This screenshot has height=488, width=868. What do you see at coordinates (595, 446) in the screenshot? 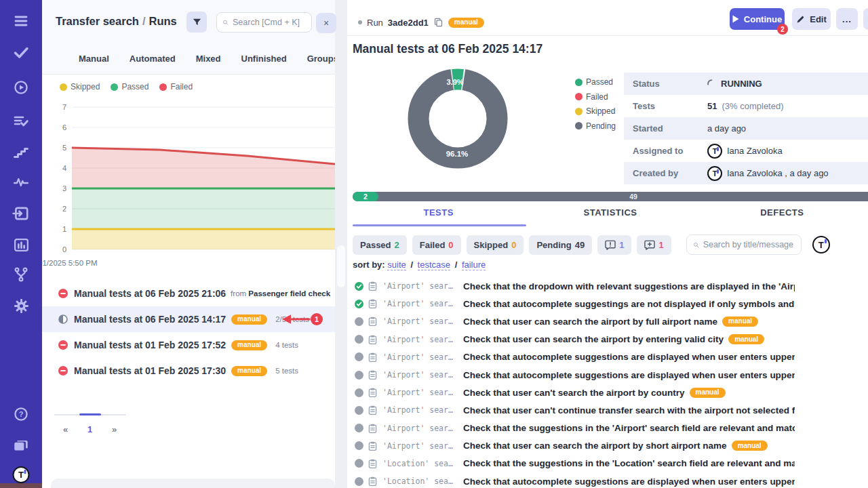
I see `test-title-text: Check that user can search the airport b…` at bounding box center [595, 446].